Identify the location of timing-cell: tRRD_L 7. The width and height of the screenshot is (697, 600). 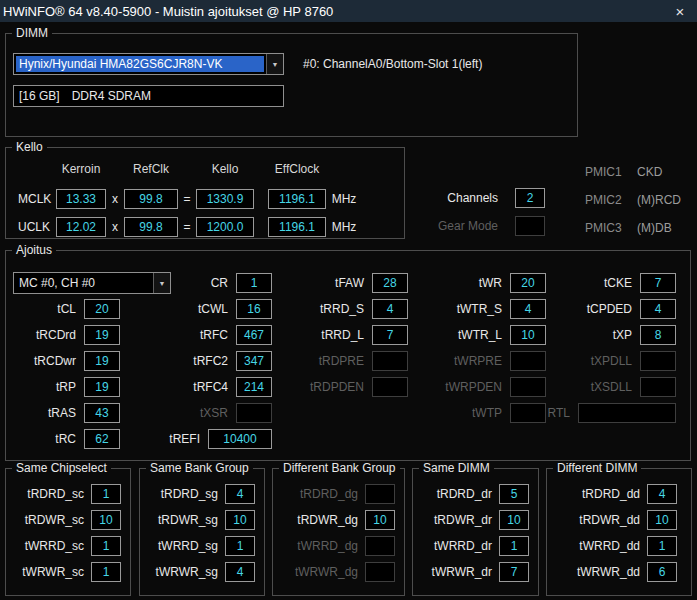
(350, 335).